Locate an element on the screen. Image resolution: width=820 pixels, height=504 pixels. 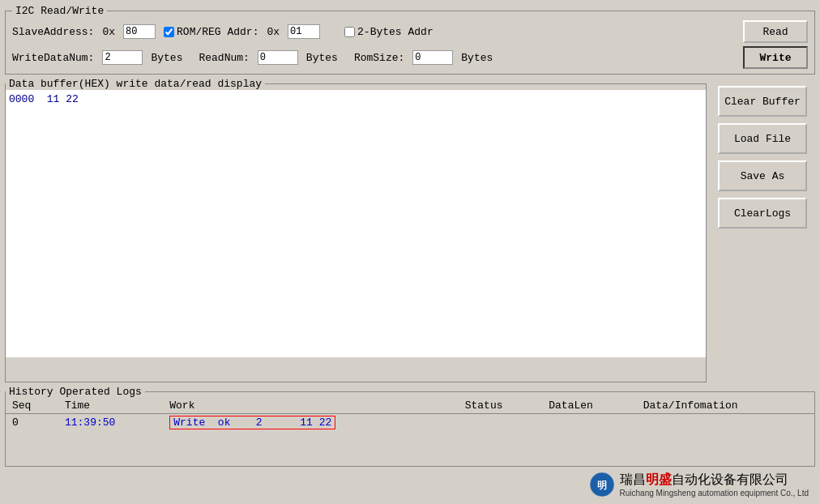
cell-datalen is located at coordinates (589, 423).